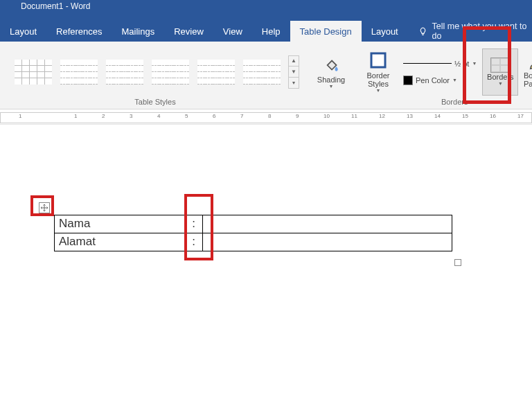  Describe the element at coordinates (331, 75) in the screenshot. I see `group-shading: Shading ▼` at that location.